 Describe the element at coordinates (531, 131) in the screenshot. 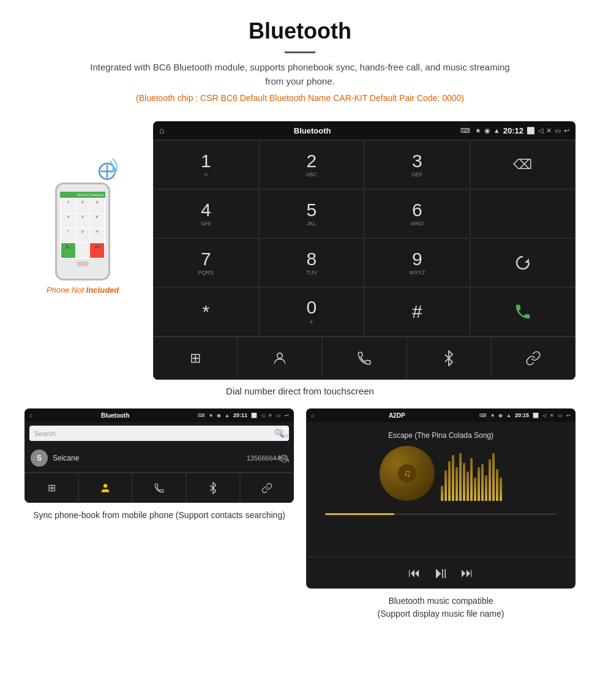

I see `camera-icon: ⬜` at that location.